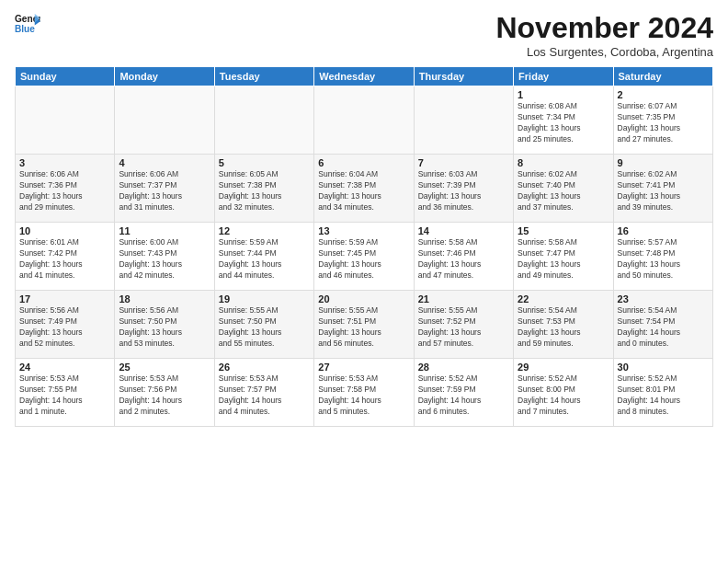  What do you see at coordinates (663, 121) in the screenshot?
I see `calendar-cell: 2Sunrise: 6:07 AMSunset: 7:35 PMDaylight…` at bounding box center [663, 121].